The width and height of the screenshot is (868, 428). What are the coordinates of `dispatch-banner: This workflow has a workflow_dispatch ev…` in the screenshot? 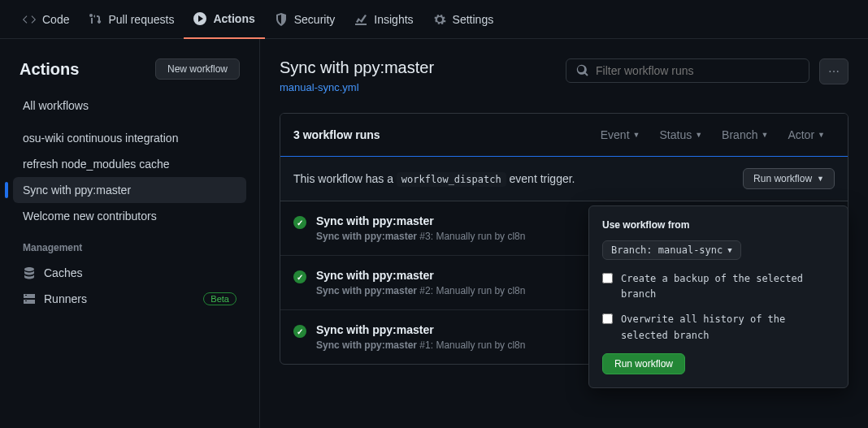 It's located at (564, 179).